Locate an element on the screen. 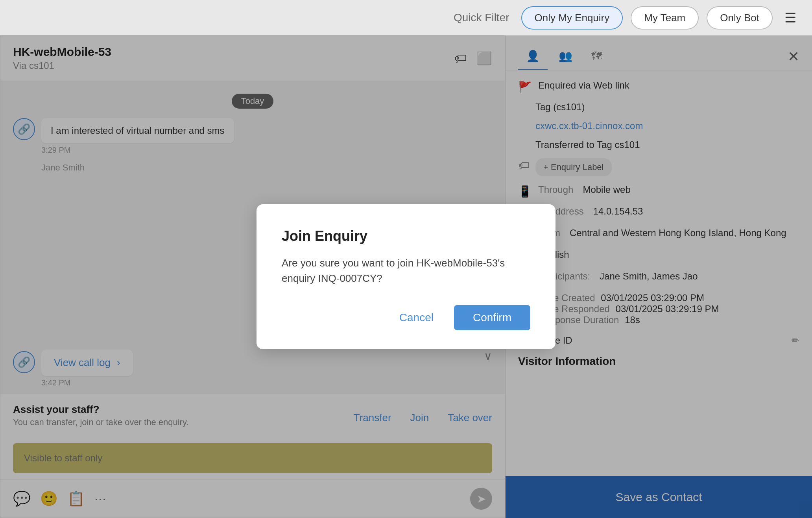 Image resolution: width=812 pixels, height=518 pixels. cancel-button: Cancel is located at coordinates (416, 318).